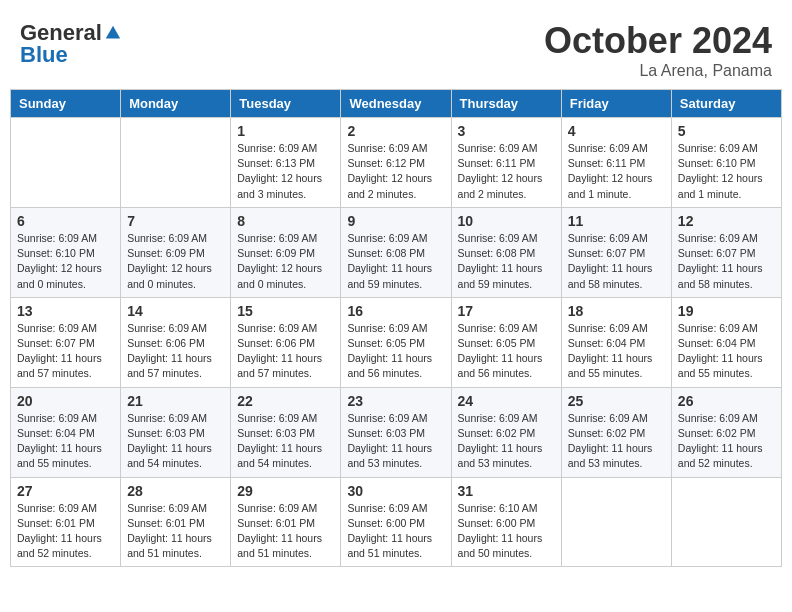  I want to click on day-info: Sunrise: 6:09 AM Sunset: 6:06 PM Dayligh…, so click(286, 352).